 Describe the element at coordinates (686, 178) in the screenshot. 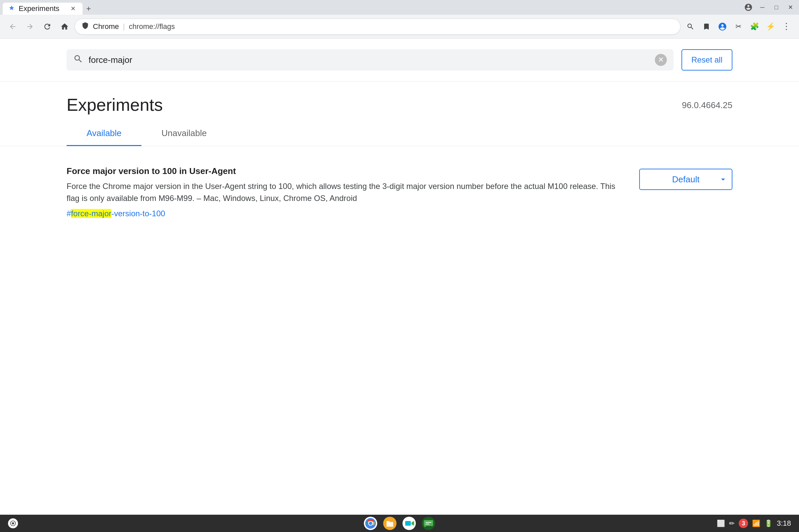

I see `flag-control: Default Enabled Disabled` at that location.